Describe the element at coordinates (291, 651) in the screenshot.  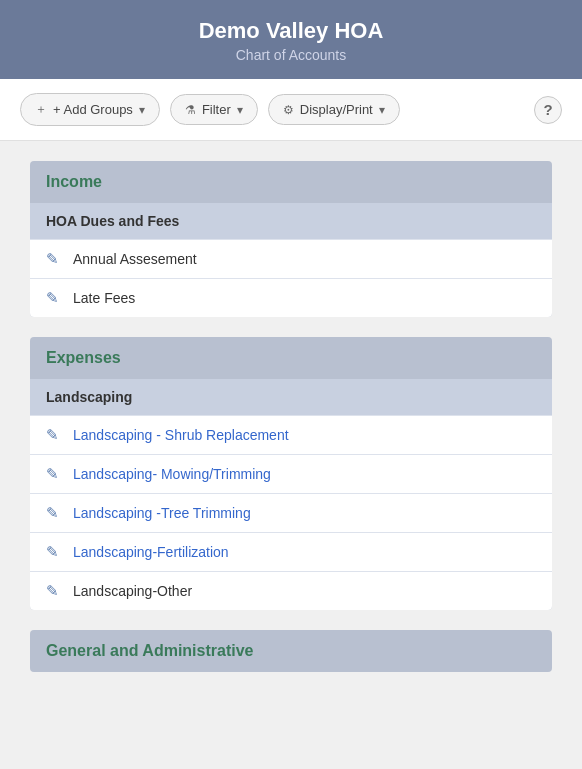
I see `general-section-title: General and Administrative` at that location.